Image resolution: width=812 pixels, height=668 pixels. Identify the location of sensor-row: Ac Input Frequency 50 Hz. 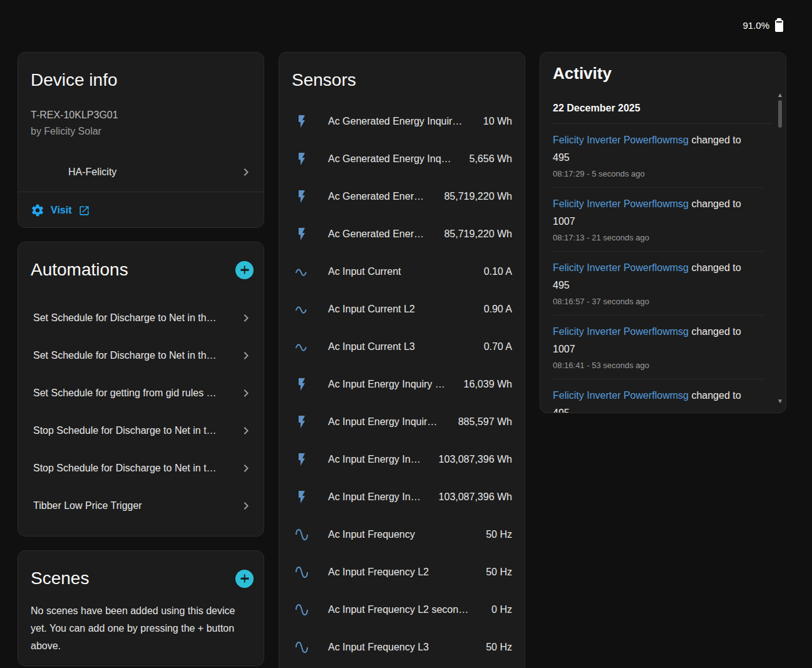
(402, 535).